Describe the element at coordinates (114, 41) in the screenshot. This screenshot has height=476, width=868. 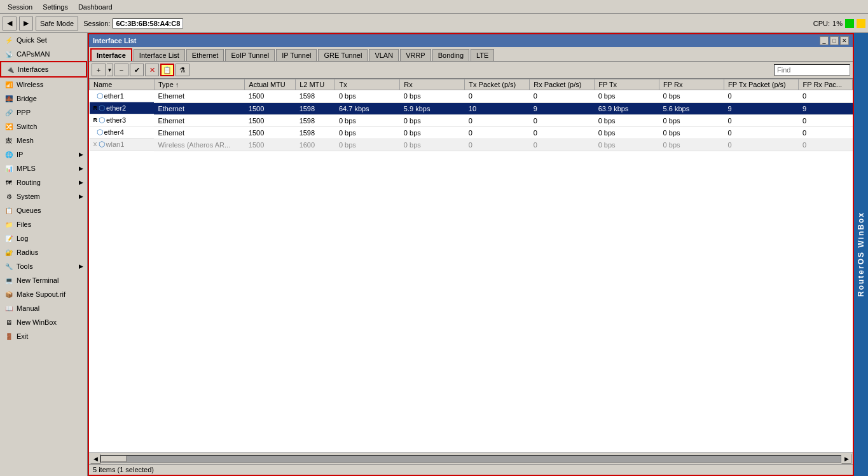
I see `panel-title: Interface List` at that location.